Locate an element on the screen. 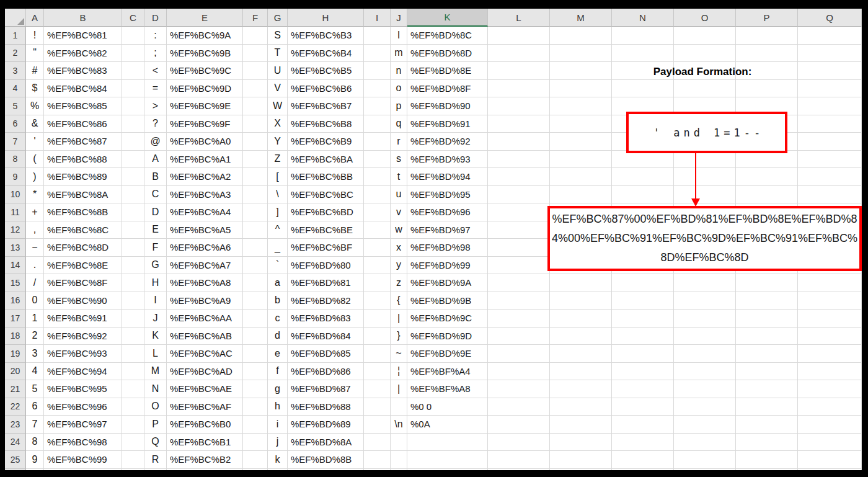  row-header-13: 13 is located at coordinates (16, 248).